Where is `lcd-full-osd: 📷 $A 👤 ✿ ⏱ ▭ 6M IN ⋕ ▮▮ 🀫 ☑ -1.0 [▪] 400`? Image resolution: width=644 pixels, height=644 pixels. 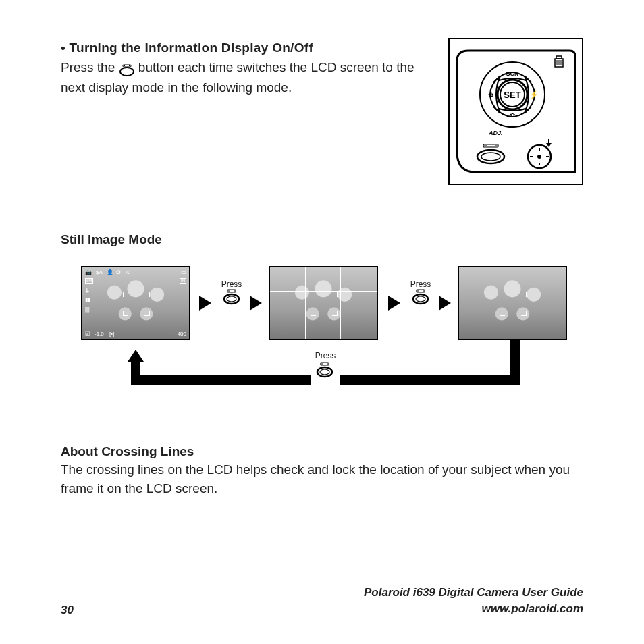
lcd-full-osd: 📷 $A 👤 ✿ ⏱ ▭ 6M IN ⋕ ▮▮ 🀫 ☑ -1.0 [▪] 400 is located at coordinates (136, 303).